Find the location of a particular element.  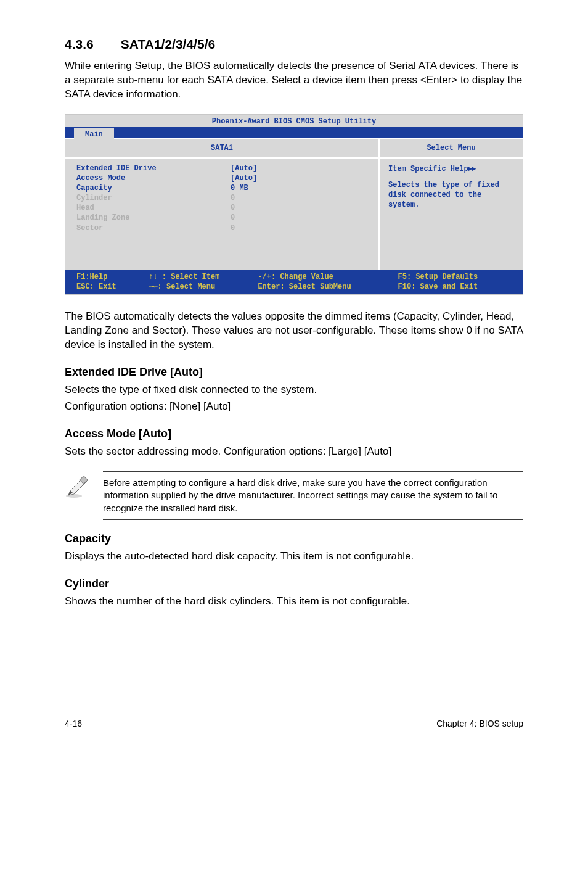

double-arrow-icon: ▸▸ is located at coordinates (472, 168).